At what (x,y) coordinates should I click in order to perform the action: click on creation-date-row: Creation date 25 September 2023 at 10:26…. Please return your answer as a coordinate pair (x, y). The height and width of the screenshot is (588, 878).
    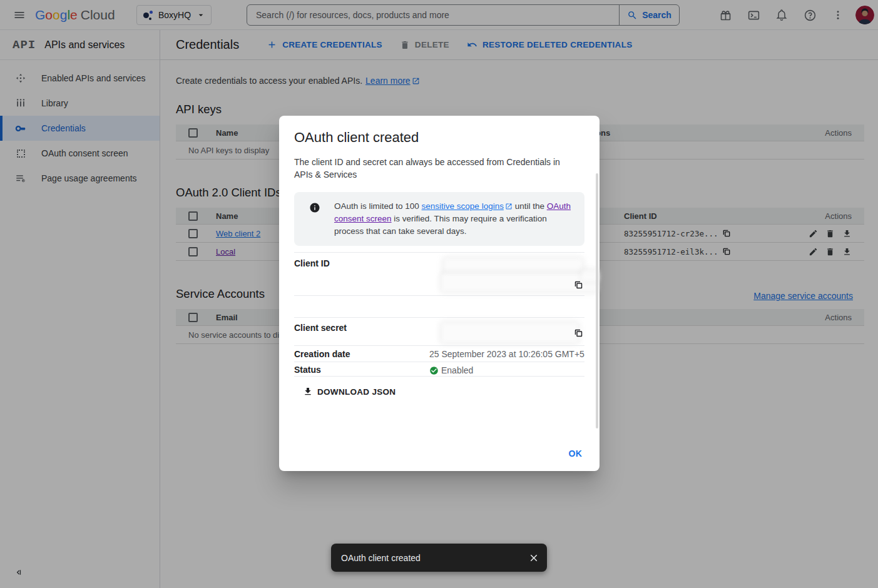
    Looking at the image, I should click on (439, 353).